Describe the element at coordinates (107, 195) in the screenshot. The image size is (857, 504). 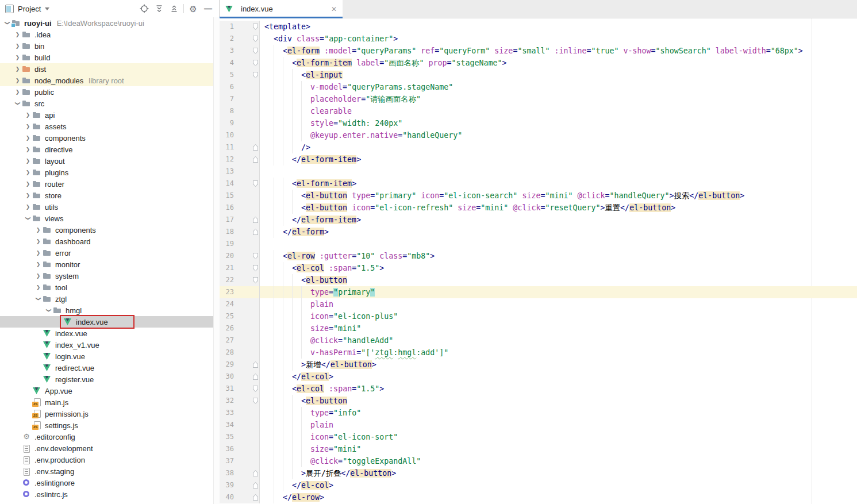
I see `tree-row: ❯store` at that location.